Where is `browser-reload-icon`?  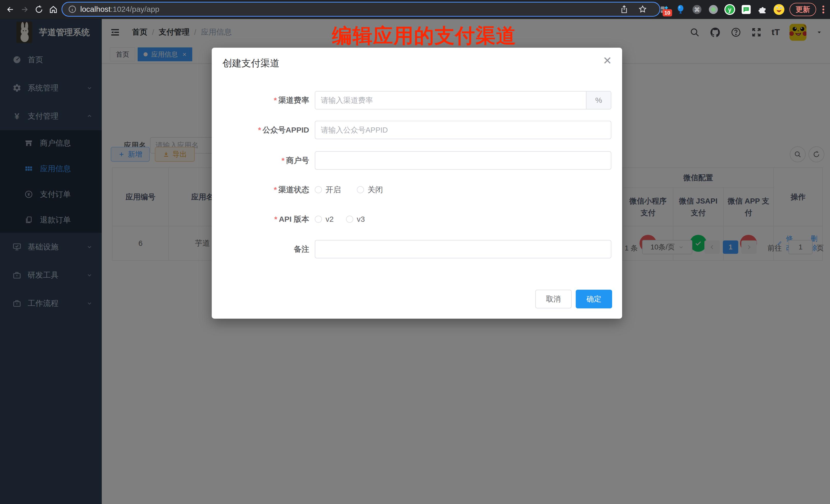 browser-reload-icon is located at coordinates (39, 9).